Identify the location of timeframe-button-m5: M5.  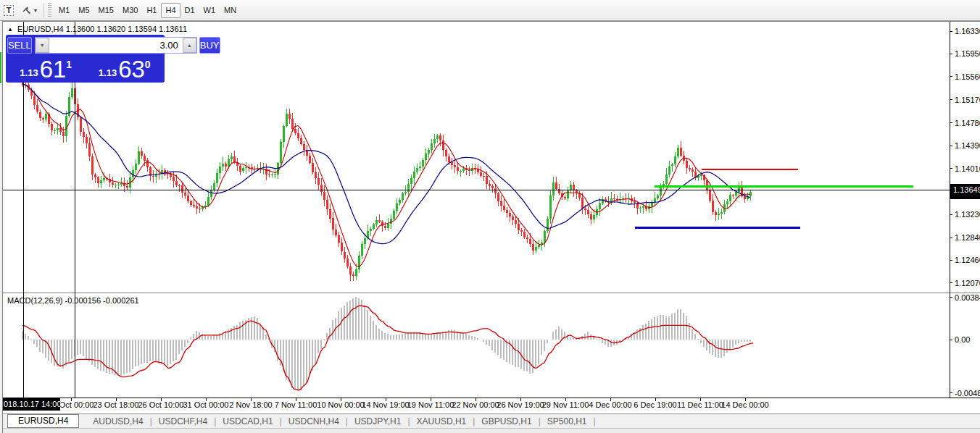
(84, 10).